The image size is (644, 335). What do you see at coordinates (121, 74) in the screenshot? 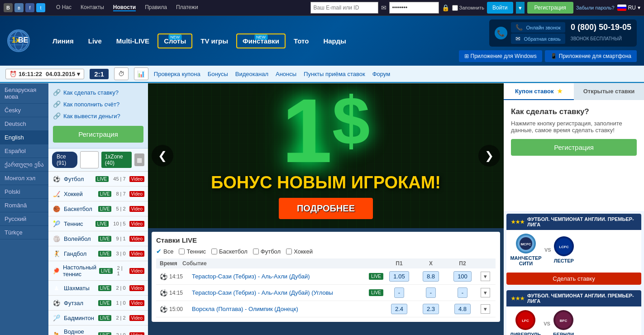
I see `stopwatch-icon: ⏱` at bounding box center [121, 74].